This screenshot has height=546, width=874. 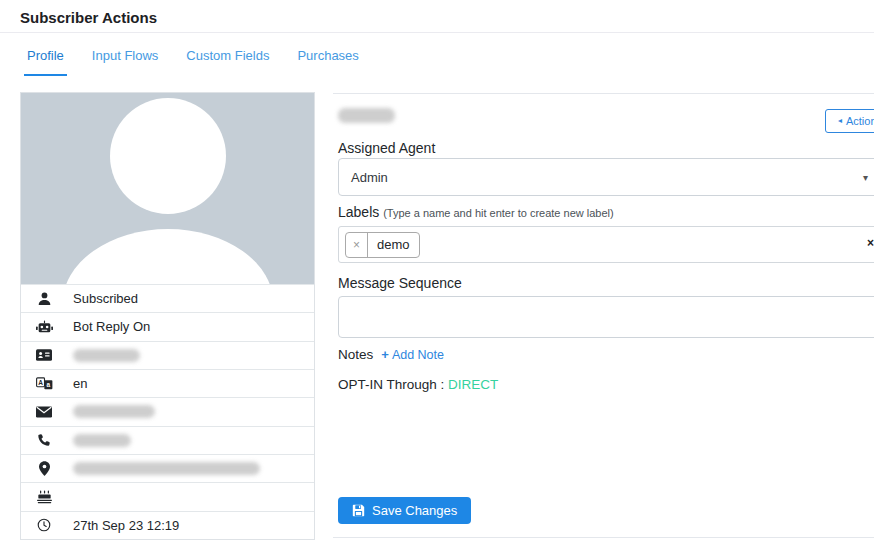 What do you see at coordinates (46, 62) in the screenshot?
I see `tab-profile: Profile` at bounding box center [46, 62].